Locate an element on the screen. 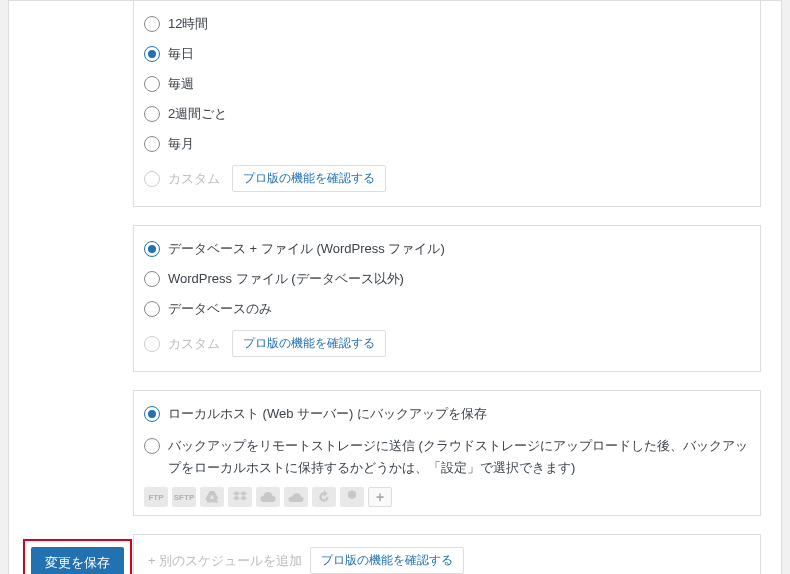 The width and height of the screenshot is (790, 574). dropbox-icon is located at coordinates (240, 497).